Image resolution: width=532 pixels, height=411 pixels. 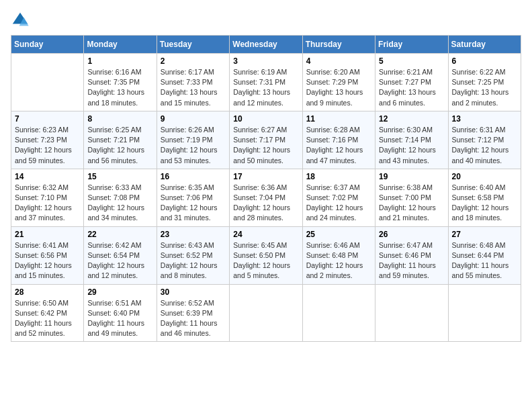 What do you see at coordinates (47, 203) in the screenshot?
I see `day-info: Sunrise: 6:32 AMSunset: 7:10 PMDaylight:…` at bounding box center [47, 203].